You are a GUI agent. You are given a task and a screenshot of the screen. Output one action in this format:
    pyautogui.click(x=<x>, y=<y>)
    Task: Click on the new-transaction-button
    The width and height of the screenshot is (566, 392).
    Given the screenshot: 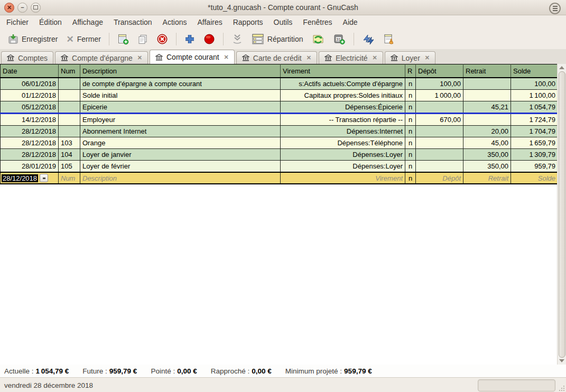 What is the action you would take?
    pyautogui.click(x=123, y=39)
    